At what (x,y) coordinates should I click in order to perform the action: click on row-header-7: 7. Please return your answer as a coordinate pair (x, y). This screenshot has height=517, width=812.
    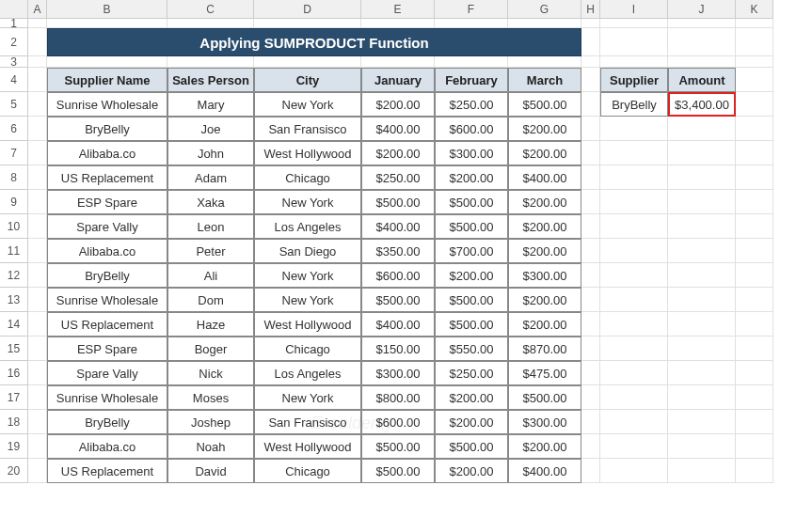
    Looking at the image, I should click on (14, 153).